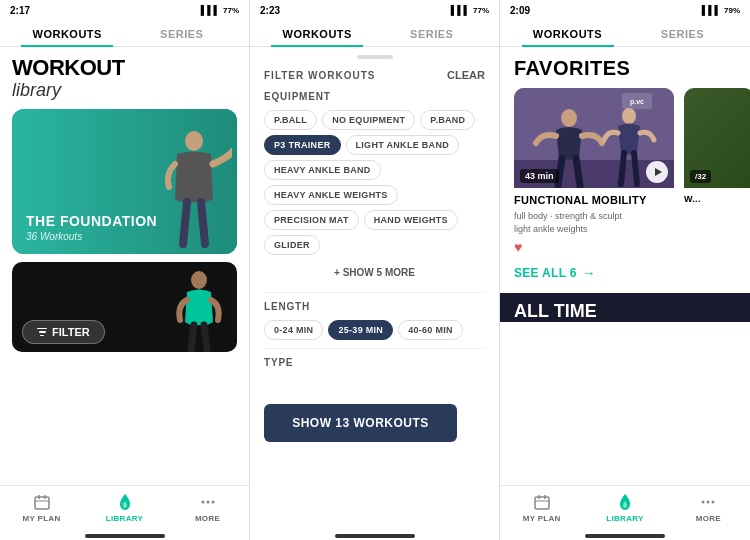 This screenshot has width=750, height=540. I want to click on status-time-3: 2:09, so click(520, 10).